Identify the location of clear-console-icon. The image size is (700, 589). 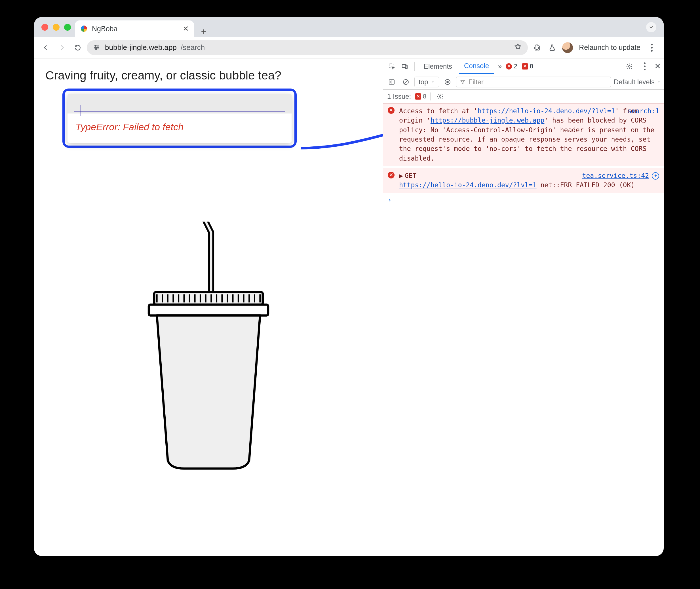
(406, 82).